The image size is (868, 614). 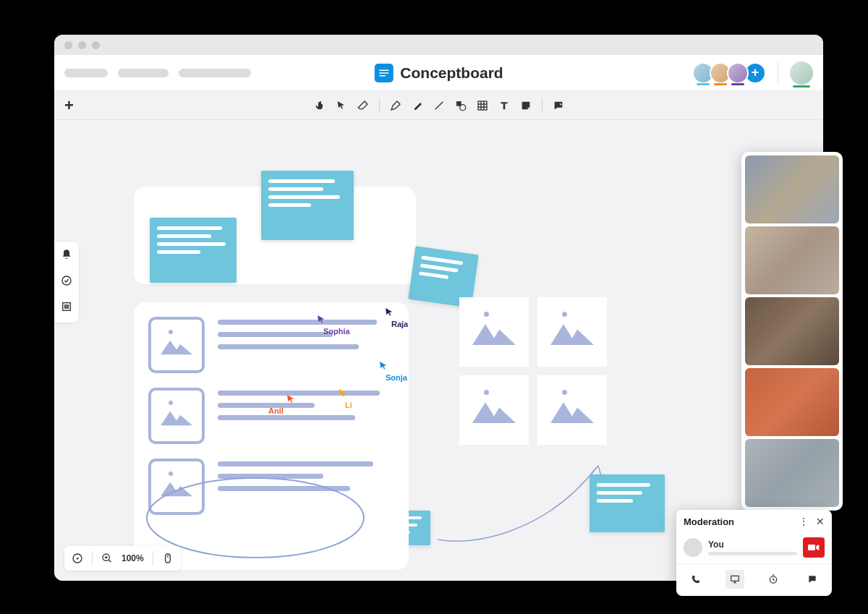 What do you see at coordinates (461, 106) in the screenshot?
I see `shape-tool-icon` at bounding box center [461, 106].